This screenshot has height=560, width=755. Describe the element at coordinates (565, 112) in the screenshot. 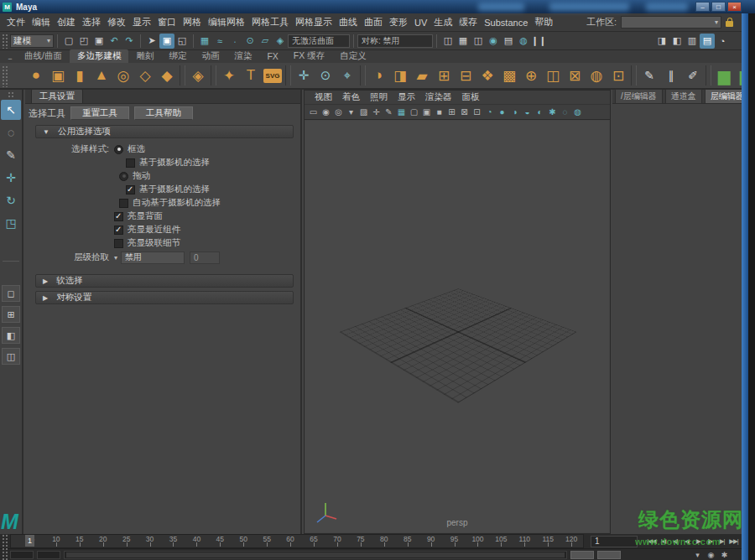

I see `motion-blur-icon: ◌` at that location.